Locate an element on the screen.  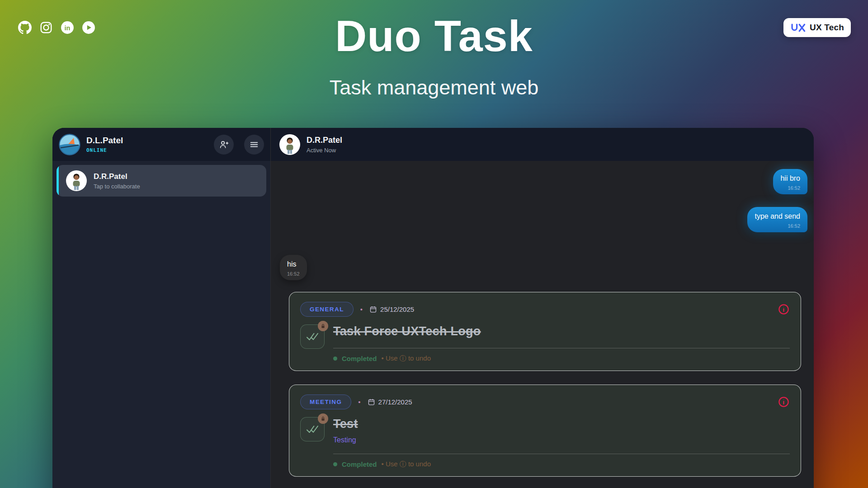
task-due-date: 27/12/2025 is located at coordinates (390, 402).